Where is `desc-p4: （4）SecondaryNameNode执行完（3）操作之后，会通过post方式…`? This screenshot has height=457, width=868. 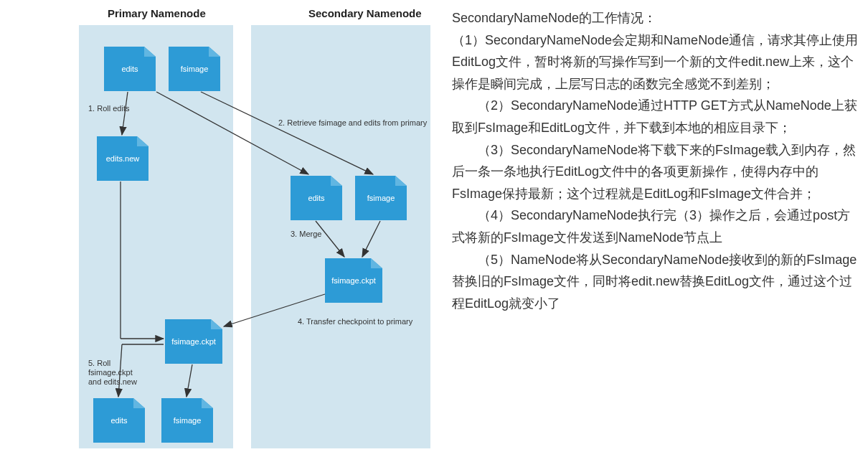 desc-p4: （4）SecondaryNameNode执行完（3）操作之后，会通过post方式… is located at coordinates (656, 227).